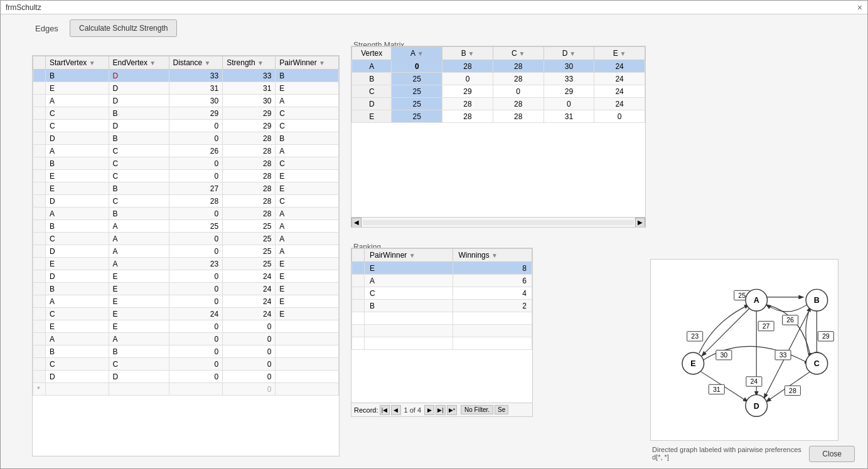  I want to click on matrix-cell-4: 30, so click(569, 66).